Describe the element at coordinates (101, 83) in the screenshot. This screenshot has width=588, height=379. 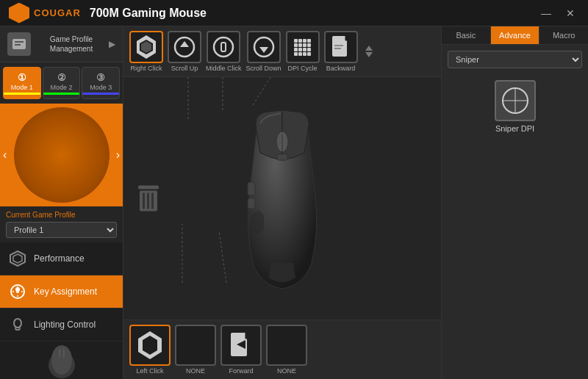
I see `mode-3-button: ③ Mode 3` at that location.